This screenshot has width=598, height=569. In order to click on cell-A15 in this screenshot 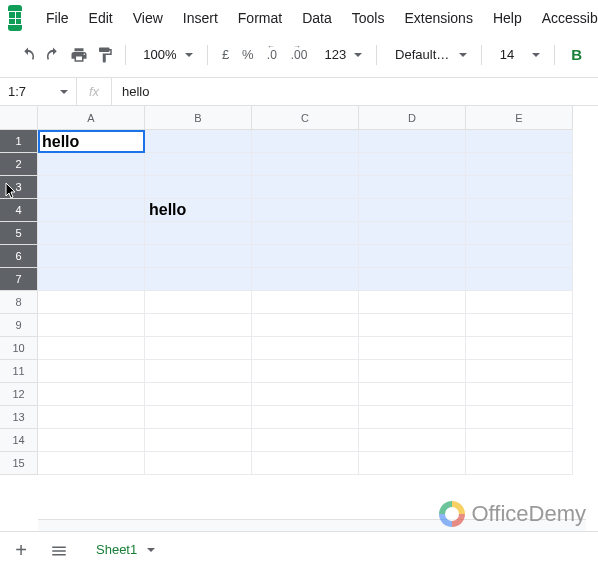, I will do `click(92, 464)`.